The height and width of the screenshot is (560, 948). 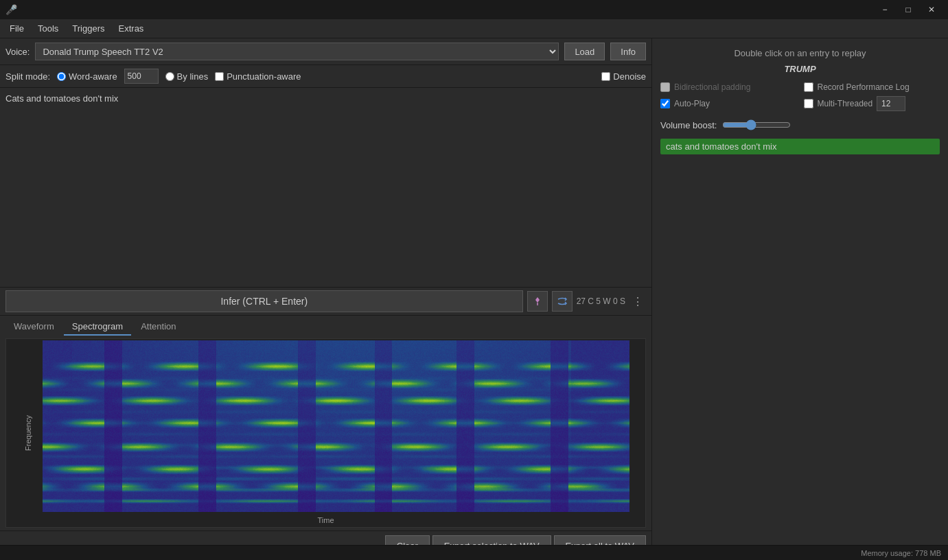 What do you see at coordinates (297, 51) in the screenshot?
I see `voice-select: Donald Trump Speech TT2 V2` at bounding box center [297, 51].